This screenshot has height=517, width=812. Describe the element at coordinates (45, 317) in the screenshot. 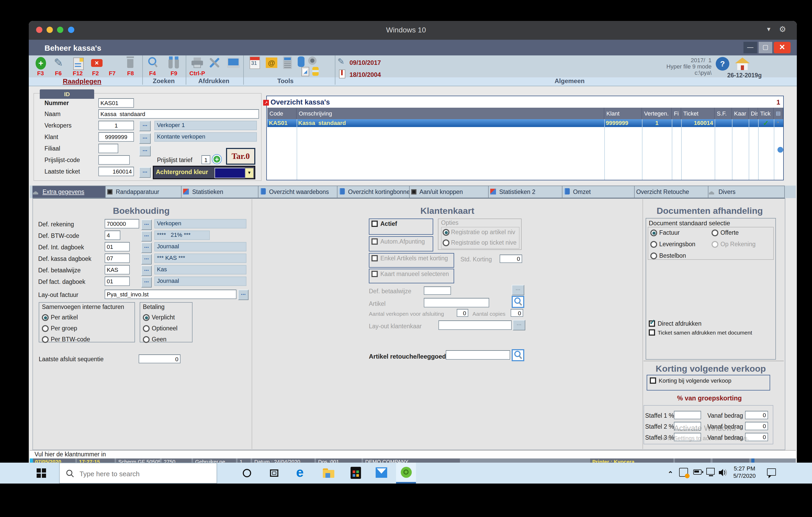

I see `samenvoegen-per-artikel-radio` at that location.